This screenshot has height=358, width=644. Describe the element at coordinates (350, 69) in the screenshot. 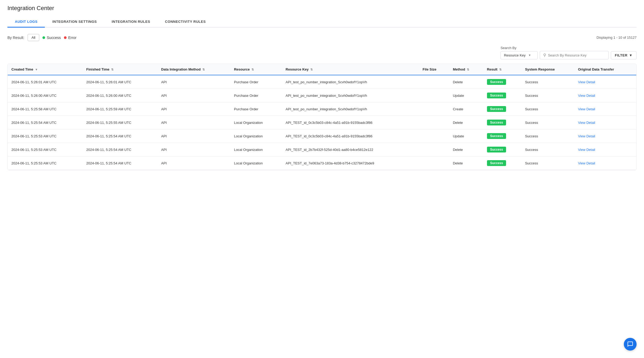

I see `col-resource-key: Resource Key ⇅` at that location.